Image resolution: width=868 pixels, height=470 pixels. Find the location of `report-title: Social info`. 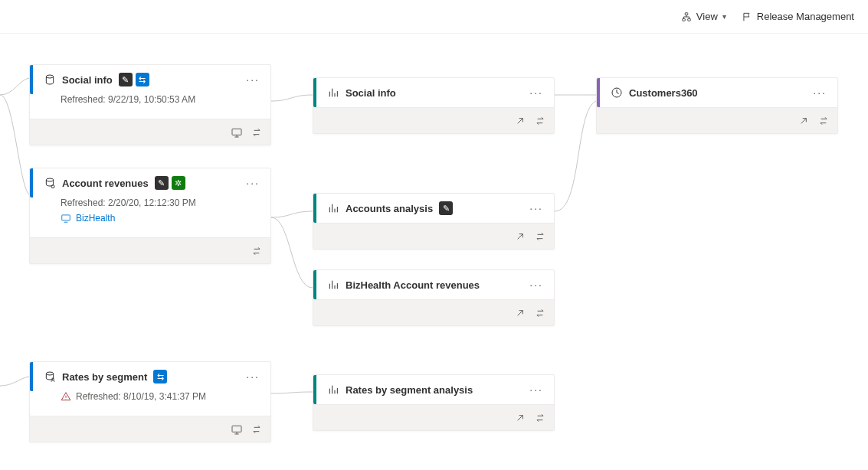

report-title: Social info is located at coordinates (371, 93).